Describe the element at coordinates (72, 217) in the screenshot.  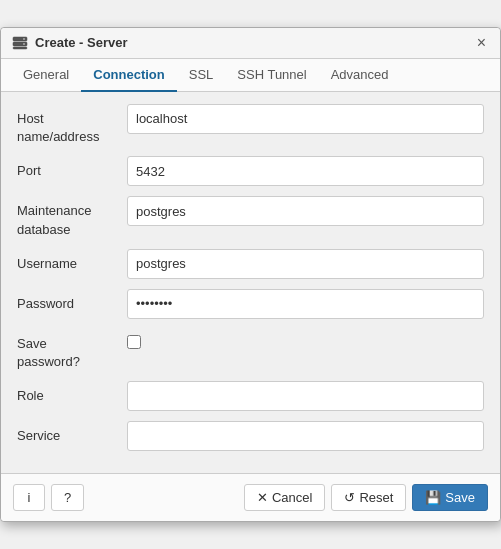
I see `maintenance-label: Maintenancedatabase` at that location.